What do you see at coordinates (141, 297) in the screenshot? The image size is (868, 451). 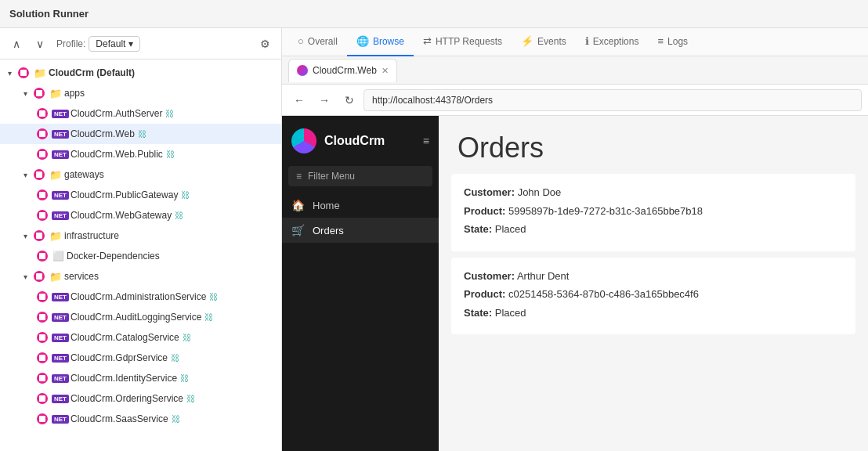 I see `tree-item-administration: NET CloudCrm.AdministrationService ⛓` at bounding box center [141, 297].